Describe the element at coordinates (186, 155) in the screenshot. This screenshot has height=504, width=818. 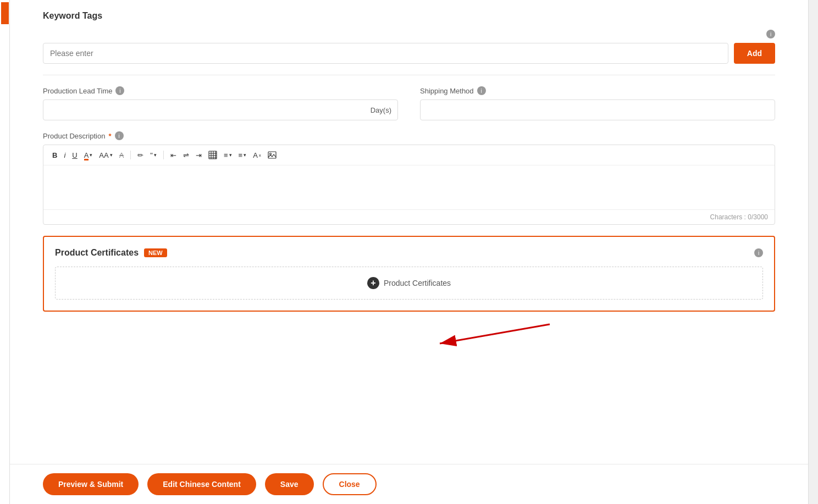
I see `align-center-button: ⇌` at that location.